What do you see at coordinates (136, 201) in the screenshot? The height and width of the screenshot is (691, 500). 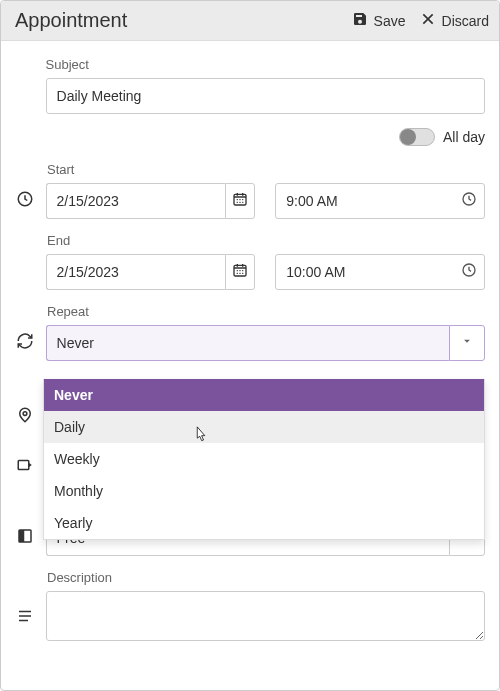 I see `start-date-input` at bounding box center [136, 201].